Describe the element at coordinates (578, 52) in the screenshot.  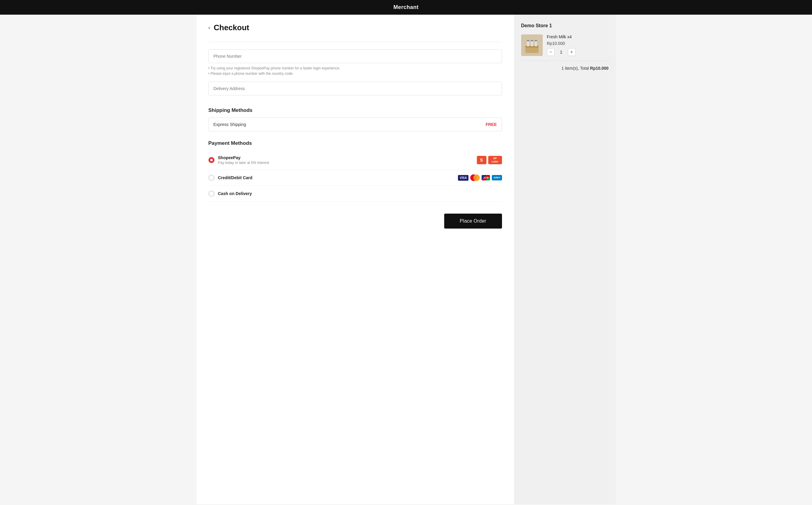
I see `quantity-controls: − 1 +` at that location.